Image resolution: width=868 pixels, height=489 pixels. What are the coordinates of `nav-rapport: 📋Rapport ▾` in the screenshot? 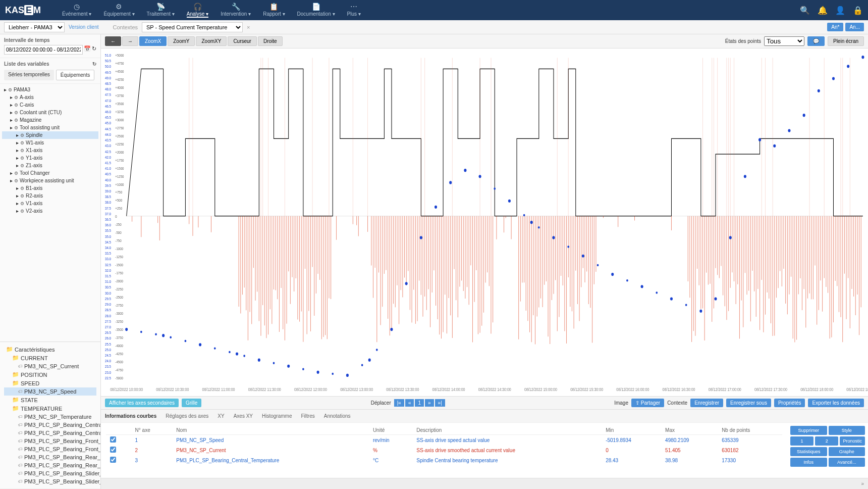 It's located at (274, 10).